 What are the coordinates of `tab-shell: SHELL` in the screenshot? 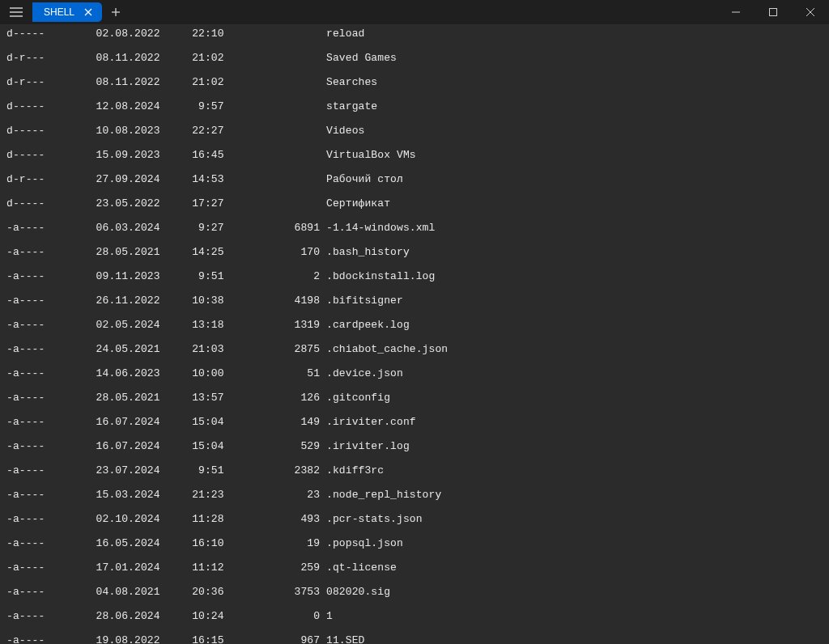 It's located at (67, 12).